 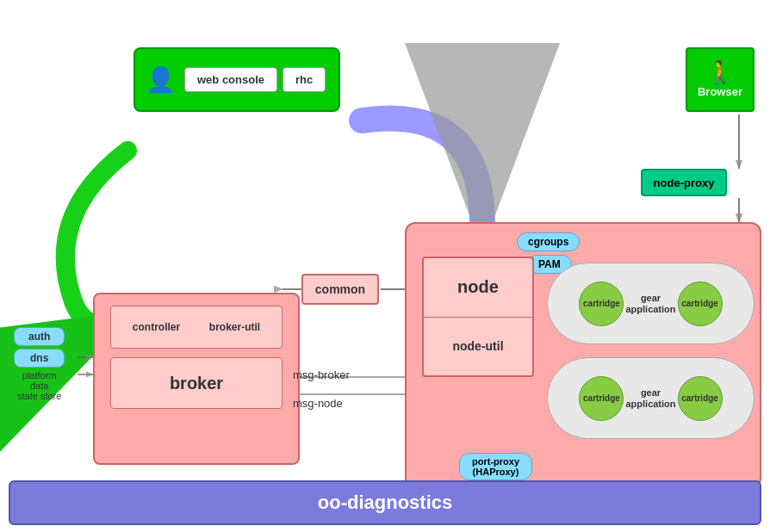 What do you see at coordinates (684, 182) in the screenshot?
I see `node-proxy-label: node-proxy` at bounding box center [684, 182].